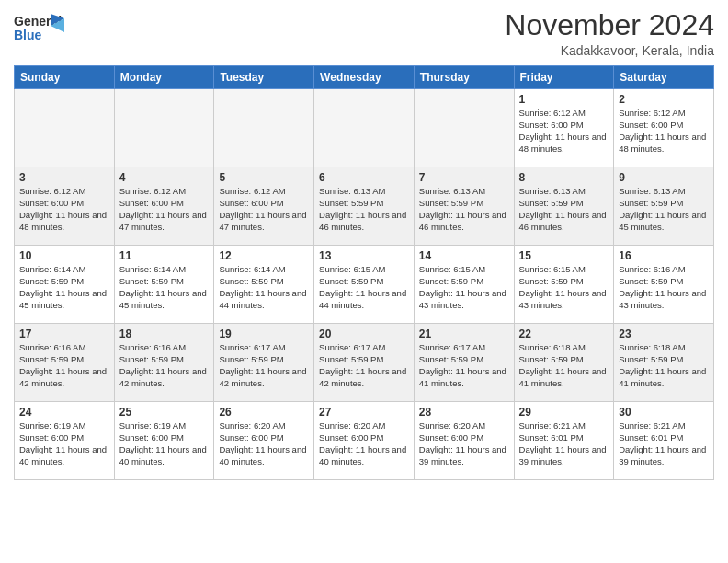 This screenshot has width=728, height=563. I want to click on calendar-cell: 19Sunrise: 6:17 AMSunset: 5:59 PMDayligh…, so click(265, 362).